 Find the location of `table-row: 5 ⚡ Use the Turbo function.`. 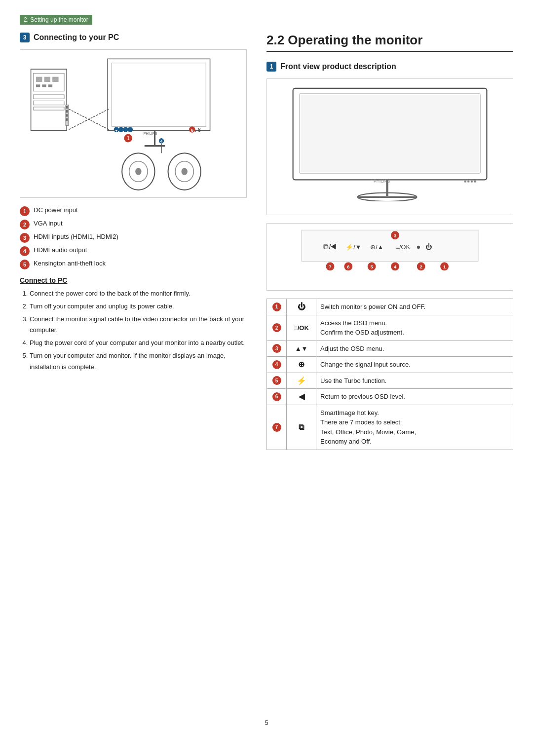

table-row: 5 ⚡ Use the Turbo function. is located at coordinates (390, 381).